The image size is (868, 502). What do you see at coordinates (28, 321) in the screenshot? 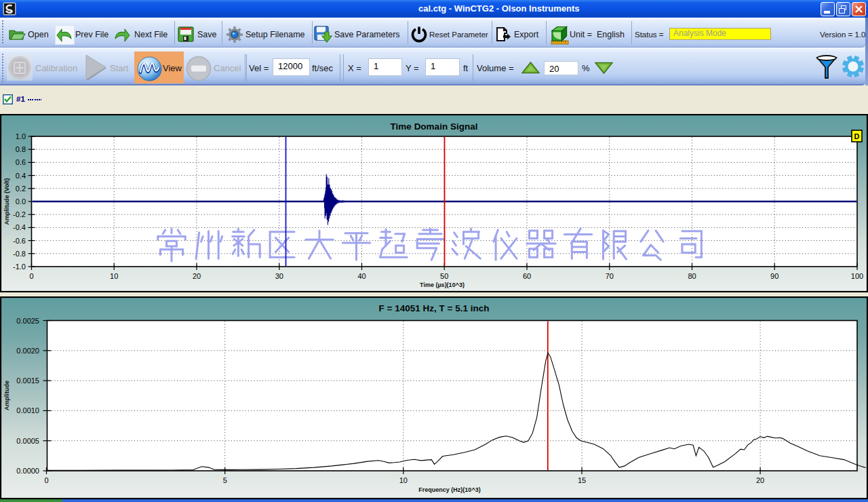
I see `svg-text: 0.0025` at bounding box center [28, 321].